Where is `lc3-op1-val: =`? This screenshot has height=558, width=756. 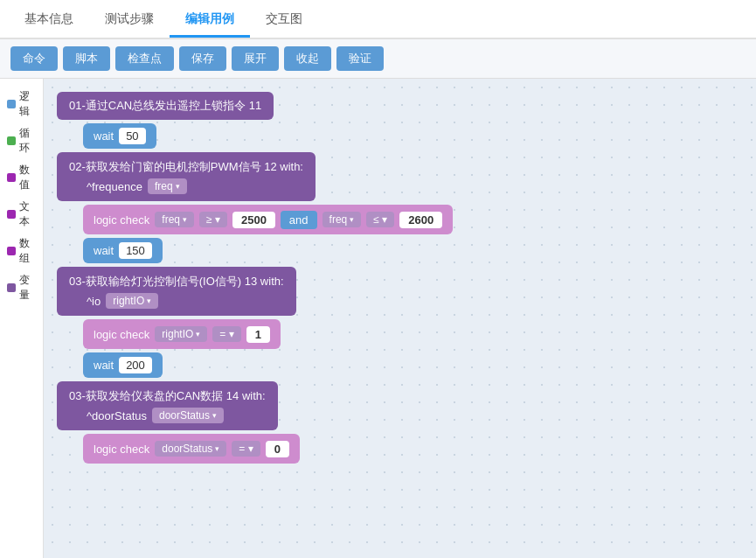
lc3-op1-val: = is located at coordinates (241, 449).